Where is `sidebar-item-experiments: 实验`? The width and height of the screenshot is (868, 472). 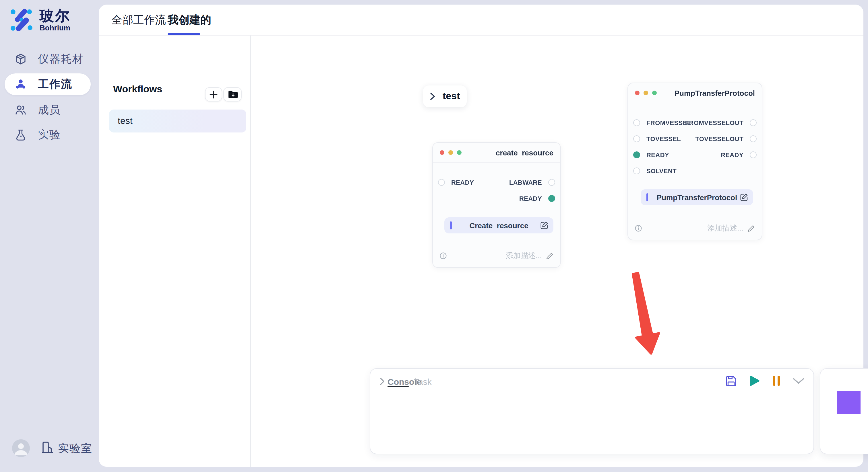 sidebar-item-experiments: 实验 is located at coordinates (48, 135).